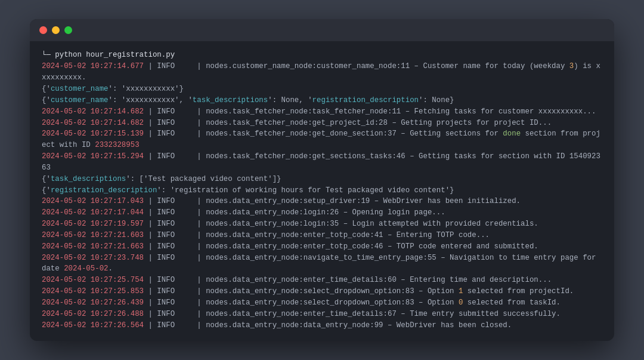 The height and width of the screenshot is (360, 644). Describe the element at coordinates (322, 30) in the screenshot. I see `titlebar` at that location.